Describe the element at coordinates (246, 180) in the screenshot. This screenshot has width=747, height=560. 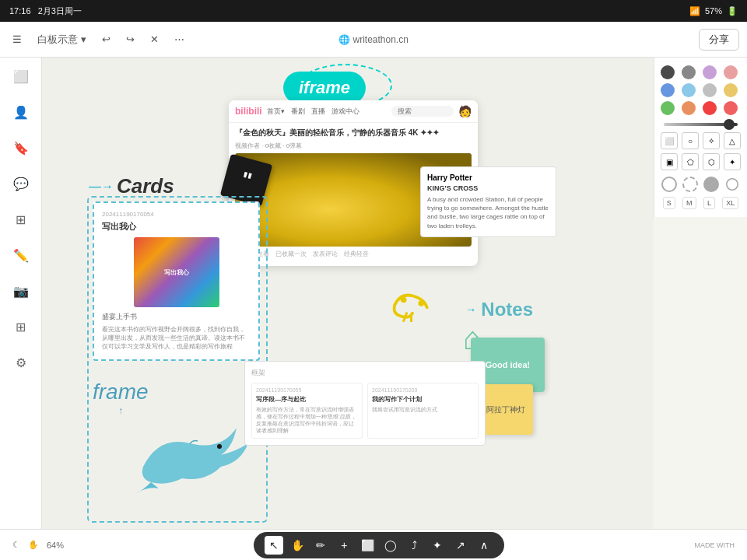
I see `quote-icon: "` at that location.